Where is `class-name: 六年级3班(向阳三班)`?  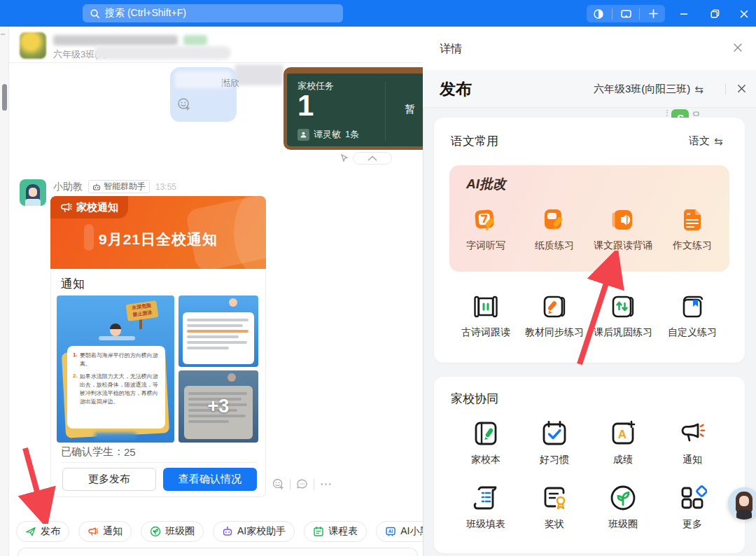 class-name: 六年级3班(向阳三班) is located at coordinates (642, 90).